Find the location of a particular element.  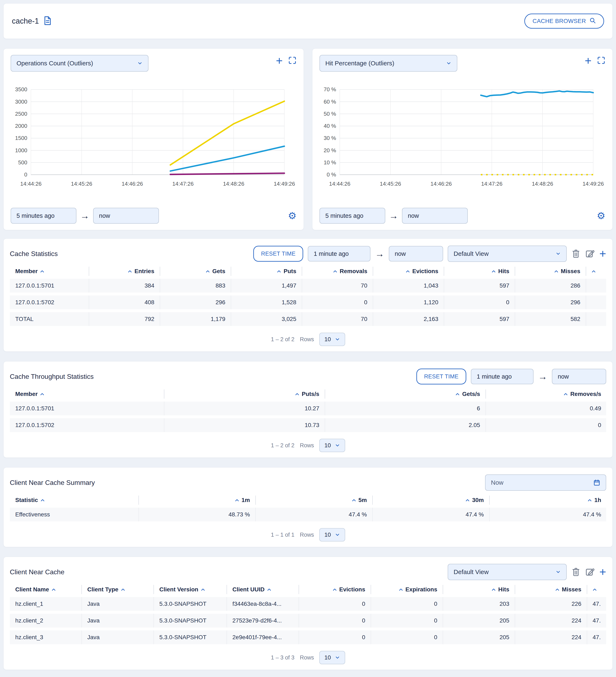

cell: 205 is located at coordinates (479, 621).